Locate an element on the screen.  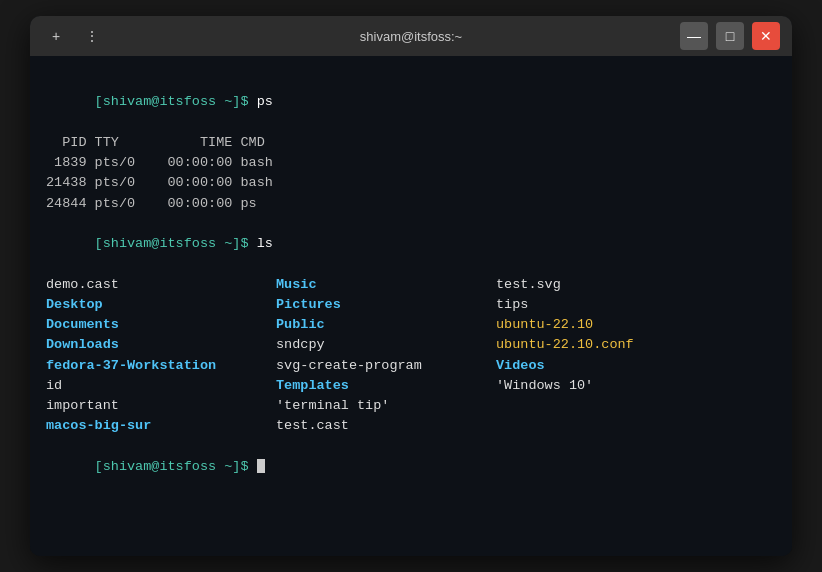
ps-row3: 24844 pts/0 00:00:00 ps is located at coordinates (411, 204).